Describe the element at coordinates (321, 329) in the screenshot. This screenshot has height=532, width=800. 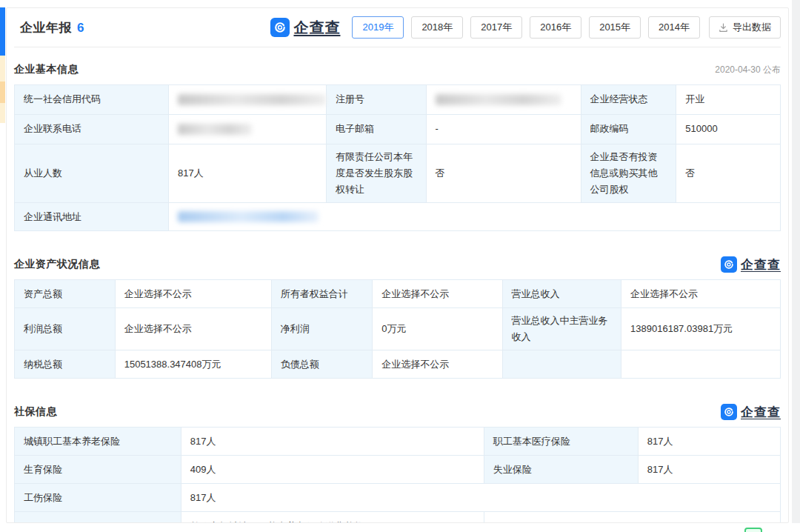
I see `field-label: 净利润` at that location.